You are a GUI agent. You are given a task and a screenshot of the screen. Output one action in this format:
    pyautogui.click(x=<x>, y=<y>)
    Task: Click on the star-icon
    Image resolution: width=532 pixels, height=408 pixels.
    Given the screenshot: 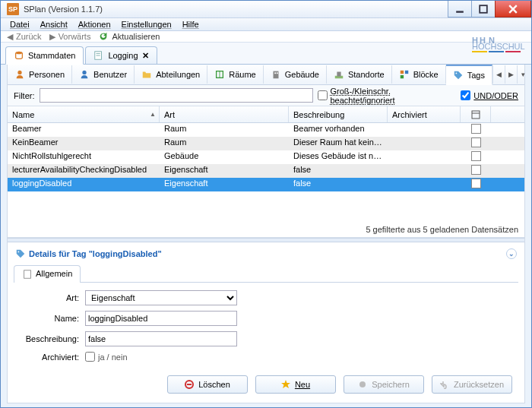 What is the action you would take?
    pyautogui.click(x=286, y=384)
    